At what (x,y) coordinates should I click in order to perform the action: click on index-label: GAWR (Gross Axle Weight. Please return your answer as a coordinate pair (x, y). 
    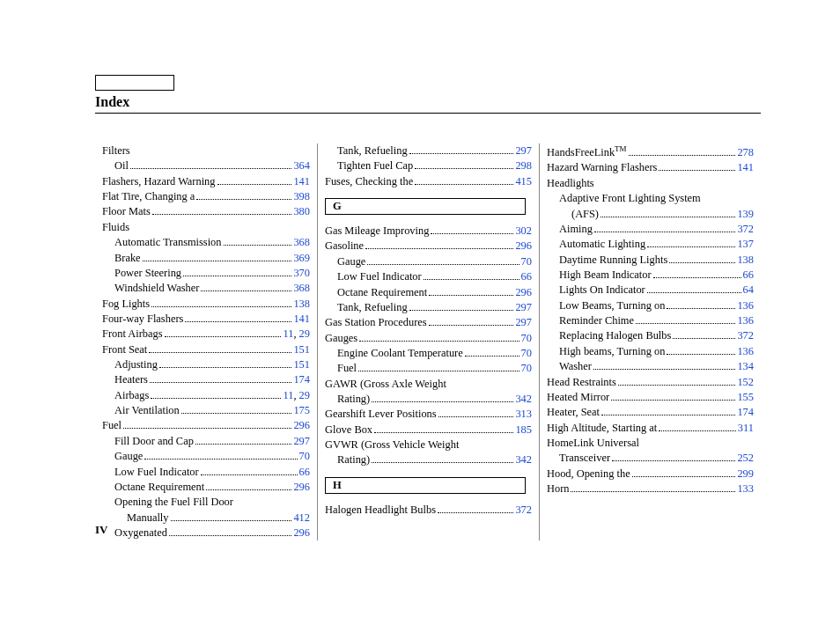
    Looking at the image, I should click on (386, 384).